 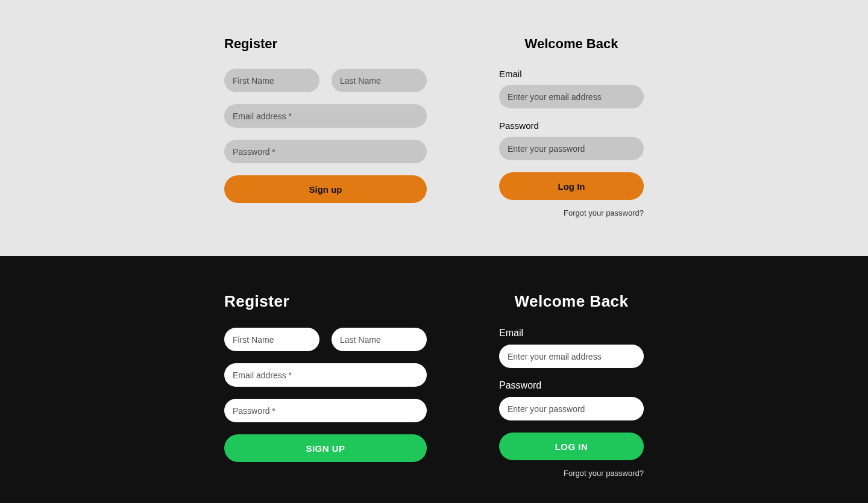 What do you see at coordinates (326, 385) in the screenshot?
I see `register-form-dark: Register SIGN UP` at bounding box center [326, 385].